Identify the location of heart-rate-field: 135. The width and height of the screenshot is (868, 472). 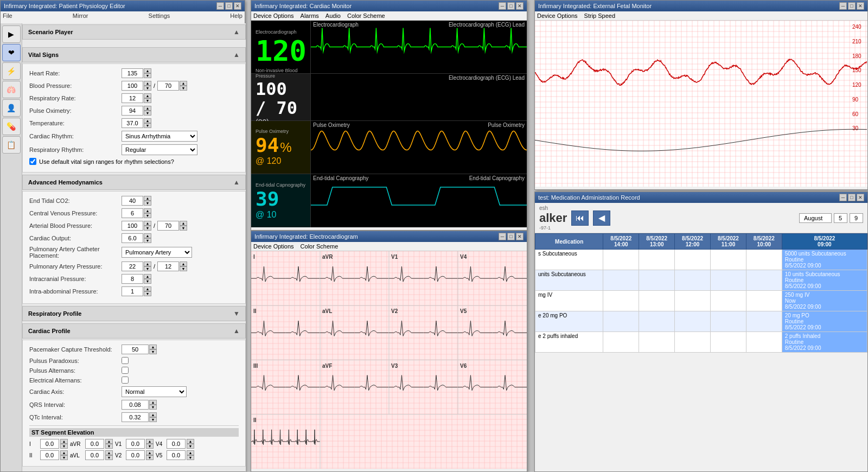
(132, 73).